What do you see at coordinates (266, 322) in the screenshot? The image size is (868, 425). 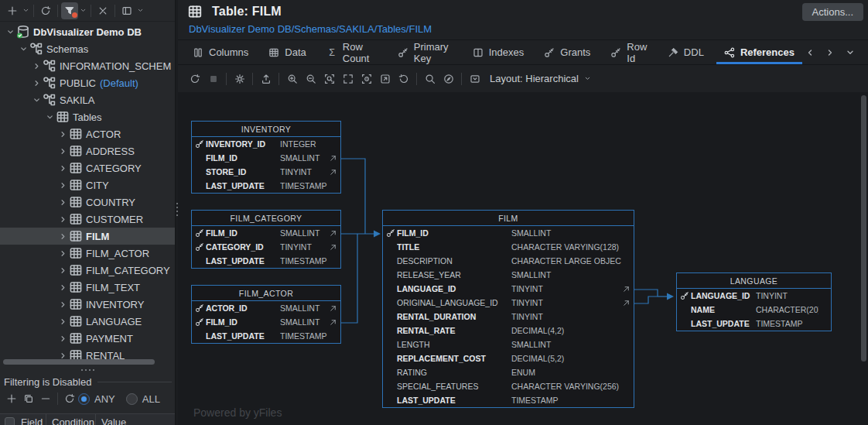 I see `diagram-column-row: FILM_IDSMALLINT` at bounding box center [266, 322].